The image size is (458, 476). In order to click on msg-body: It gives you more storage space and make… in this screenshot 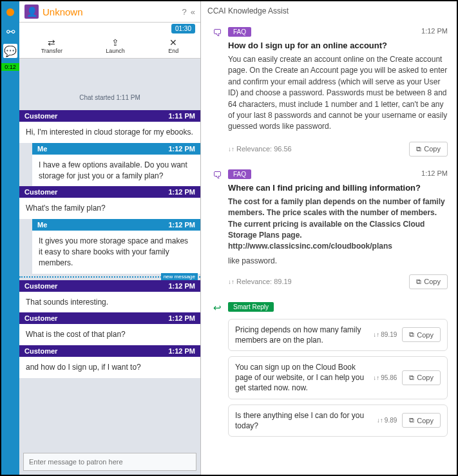, I will do `click(116, 252)`.